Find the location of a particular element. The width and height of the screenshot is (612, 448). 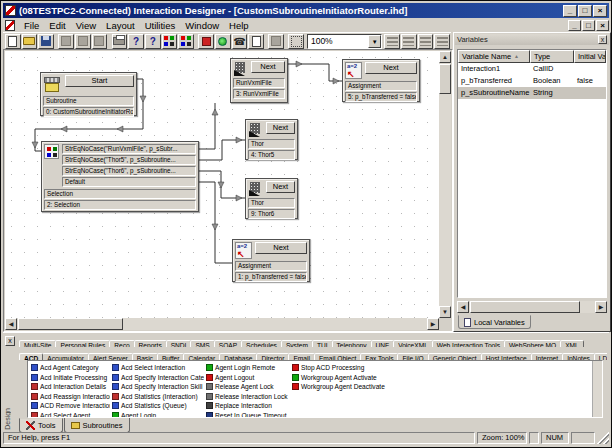

doc-restore-button: □ is located at coordinates (588, 26).